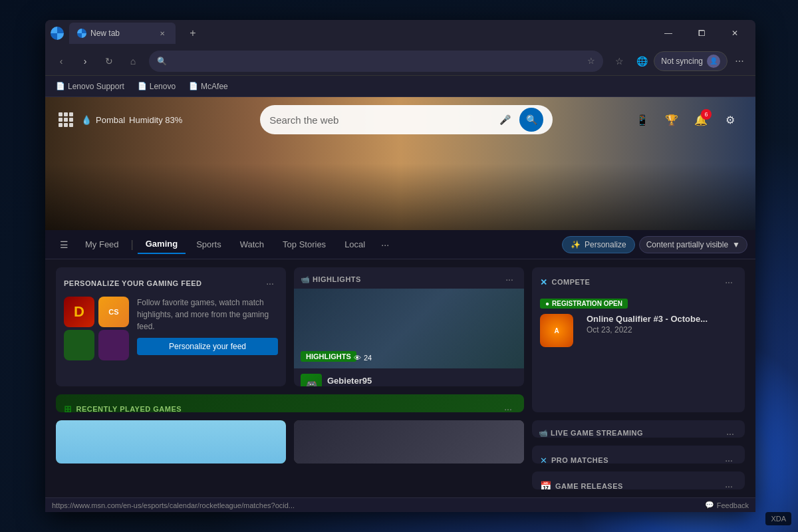 The height and width of the screenshot is (532, 798). Describe the element at coordinates (508, 407) in the screenshot. I see `recently-played-more-button: ···` at that location.